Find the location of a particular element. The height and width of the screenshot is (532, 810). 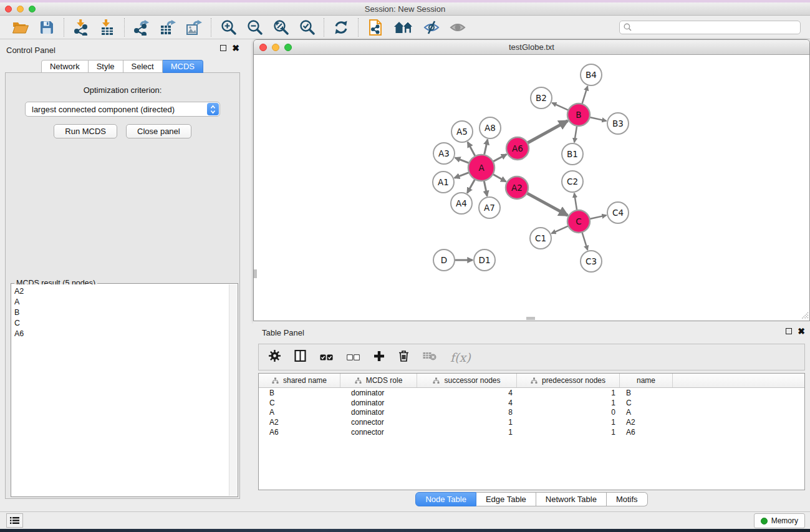

table-row: A6connector11A6 is located at coordinates (531, 432).